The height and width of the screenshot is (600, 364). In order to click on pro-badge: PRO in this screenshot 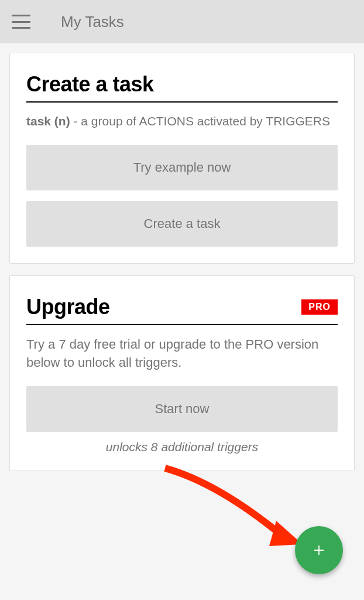, I will do `click(320, 307)`.